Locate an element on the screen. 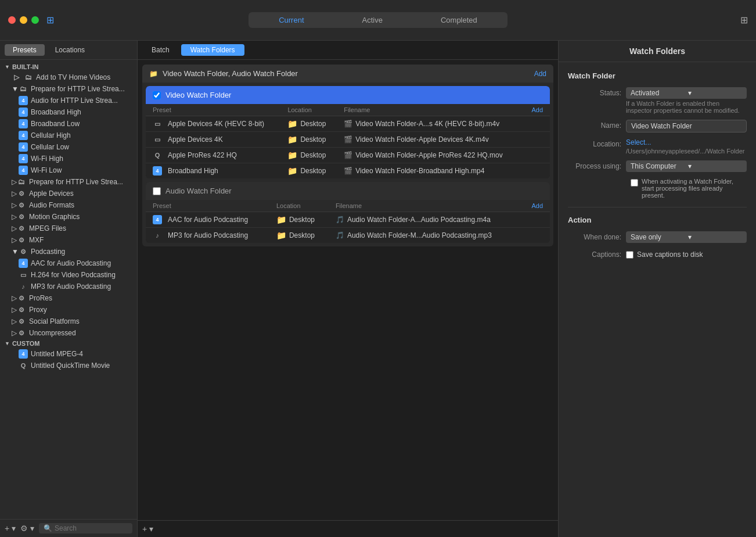 The image size is (756, 537). sidebar-item-prepare-http-2: ▷ 🗂 Prepare for HTTP Live Strea... is located at coordinates (69, 182).